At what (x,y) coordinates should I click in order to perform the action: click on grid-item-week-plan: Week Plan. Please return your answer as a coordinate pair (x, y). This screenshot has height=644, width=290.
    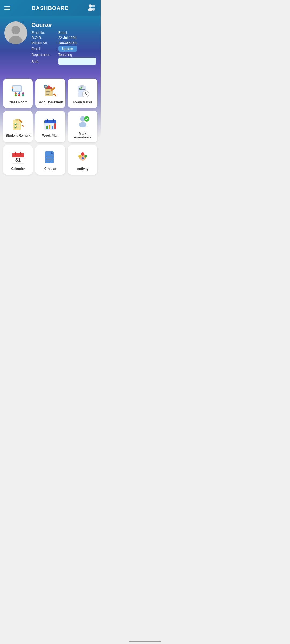
    Looking at the image, I should click on (50, 127).